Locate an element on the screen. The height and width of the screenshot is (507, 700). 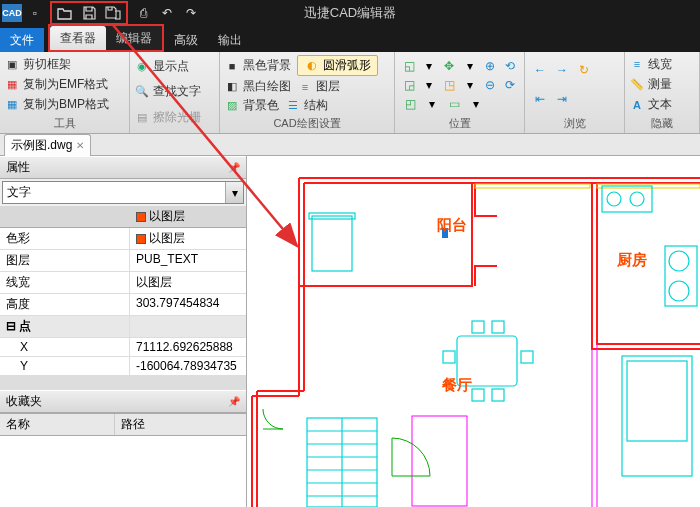
prop-row-color: 色彩以图层 is located at coordinates (123, 239).